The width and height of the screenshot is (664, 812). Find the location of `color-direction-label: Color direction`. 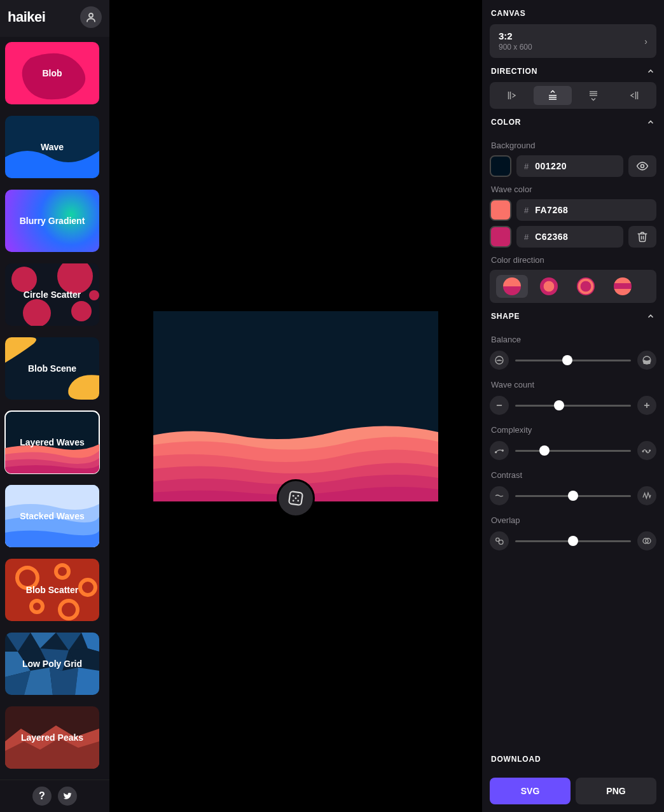

color-direction-label: Color direction is located at coordinates (573, 258).